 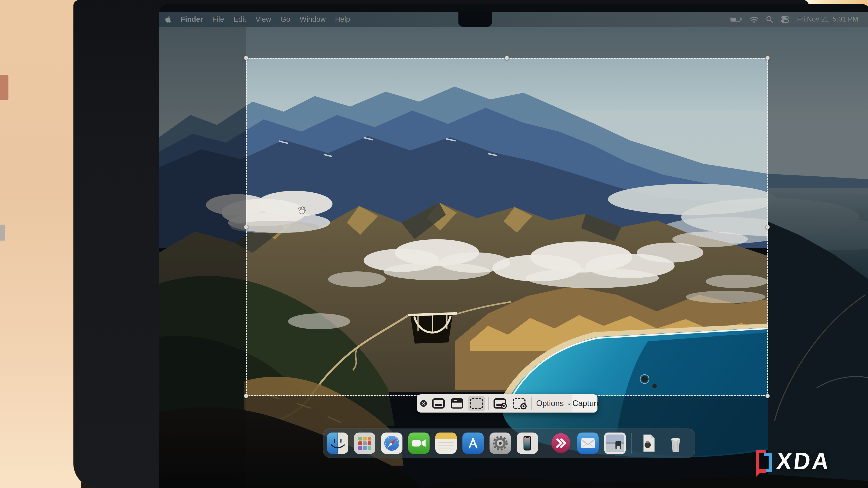 I want to click on selection-handle-top-middle, so click(x=507, y=58).